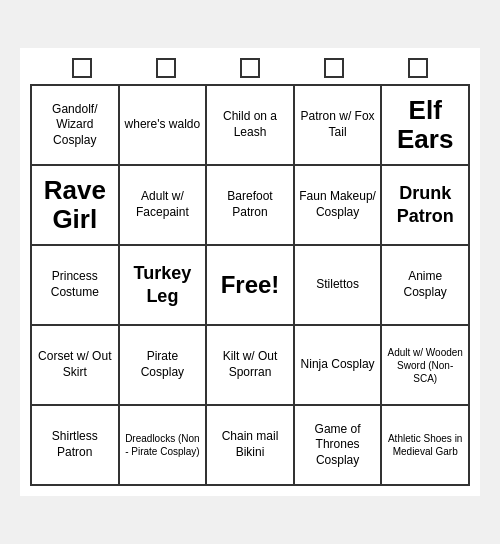 The height and width of the screenshot is (544, 500). What do you see at coordinates (164, 446) in the screenshot?
I see `bingo-cell: Dreadlocks (Non - Pirate Cosplay)` at bounding box center [164, 446].